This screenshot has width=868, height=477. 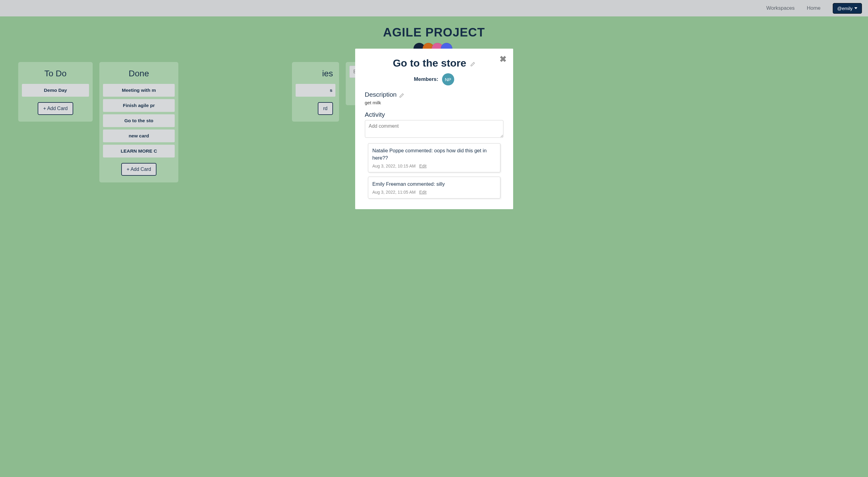 I want to click on card: Demo Day, so click(x=55, y=90).